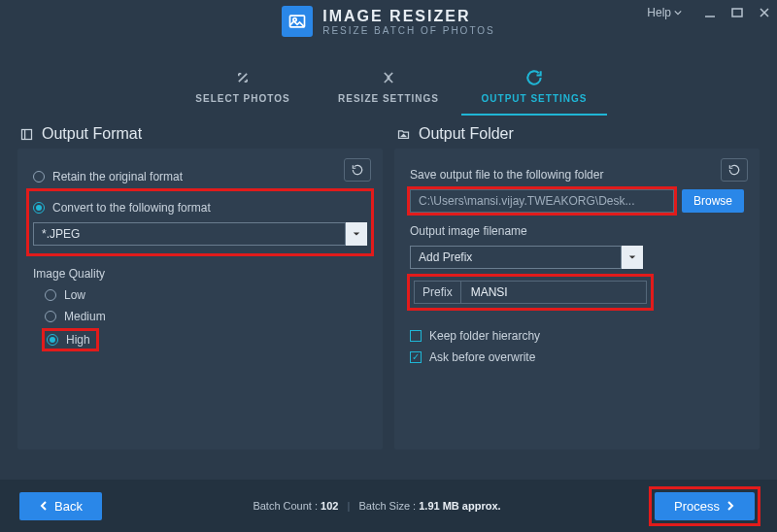 The image size is (777, 532). Describe the element at coordinates (200, 177) in the screenshot. I see `radio-retain-format: Retain the original format` at that location.